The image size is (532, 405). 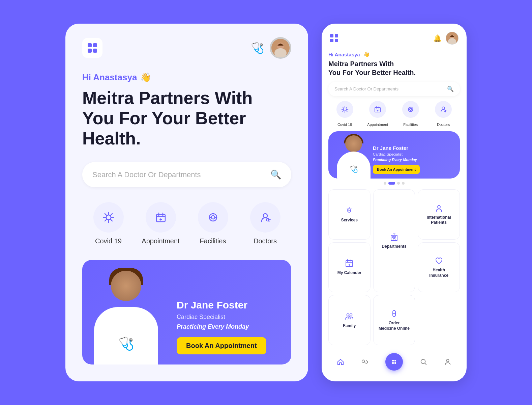 What do you see at coordinates (443, 109) in the screenshot?
I see `doctors-icon-right` at bounding box center [443, 109].